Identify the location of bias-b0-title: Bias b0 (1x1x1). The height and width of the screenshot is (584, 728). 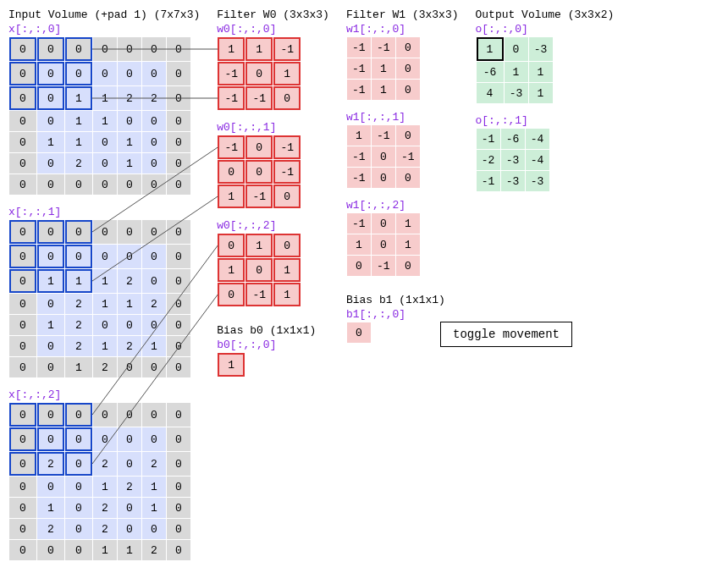
(273, 330).